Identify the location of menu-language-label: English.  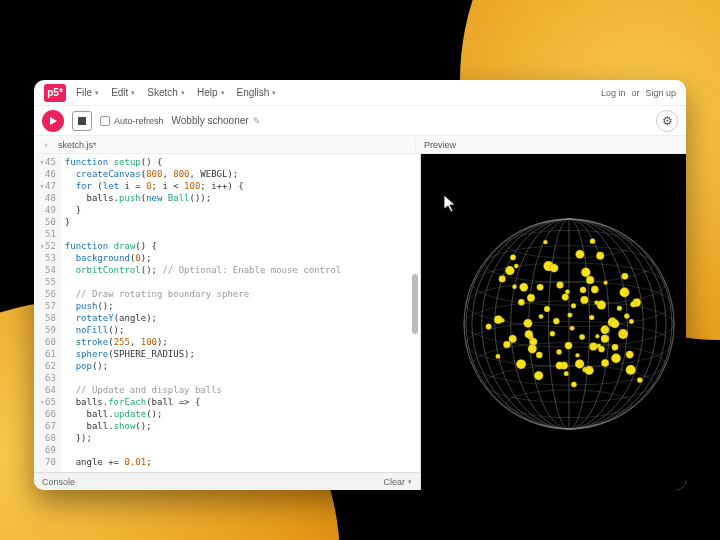
(254, 92).